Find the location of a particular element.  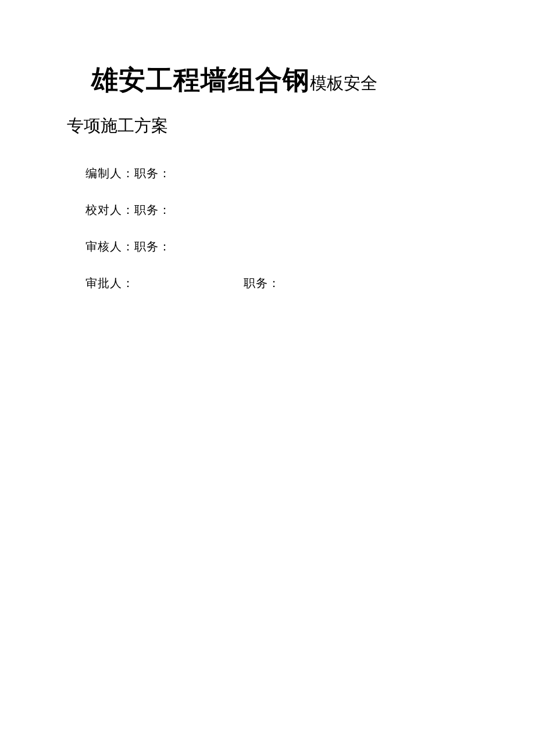

info-reviewer: 审核人：职务： is located at coordinates (277, 246).